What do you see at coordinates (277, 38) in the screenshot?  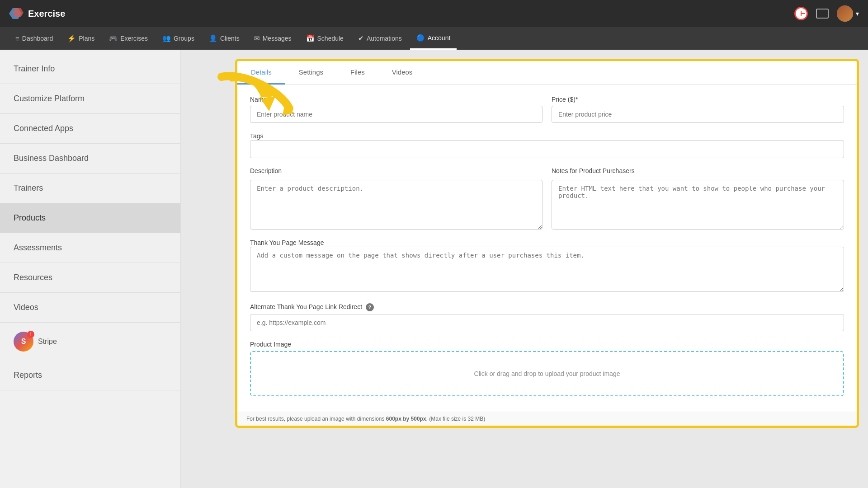 I see `nav-messages-label: Messages` at bounding box center [277, 38].